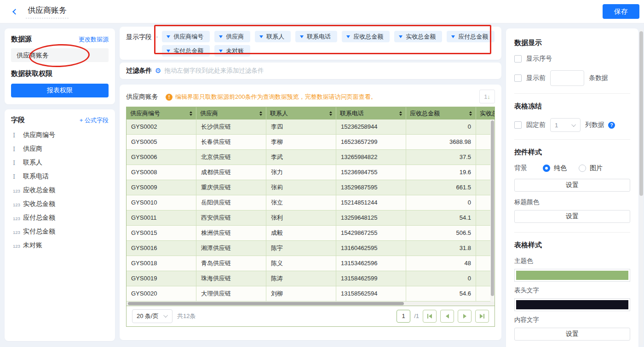  Describe the element at coordinates (231, 248) in the screenshot. I see `cell-supplier: 湘潭供应链` at that location.